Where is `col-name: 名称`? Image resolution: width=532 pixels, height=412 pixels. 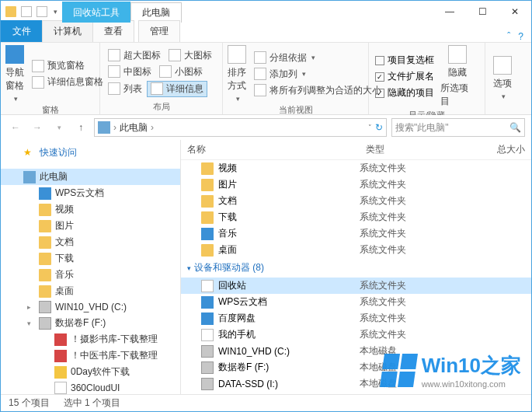 col-name: 名称 is located at coordinates (270, 149).